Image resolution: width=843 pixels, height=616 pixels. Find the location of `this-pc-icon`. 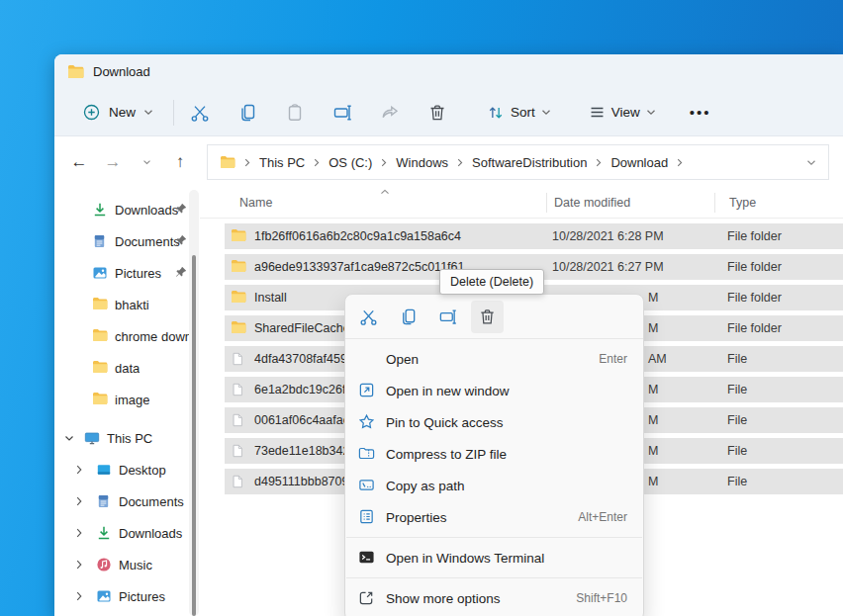

this-pc-icon is located at coordinates (92, 438).